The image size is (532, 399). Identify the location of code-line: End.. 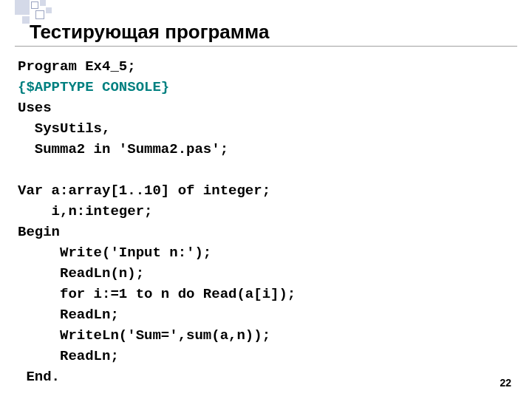
(38, 377).